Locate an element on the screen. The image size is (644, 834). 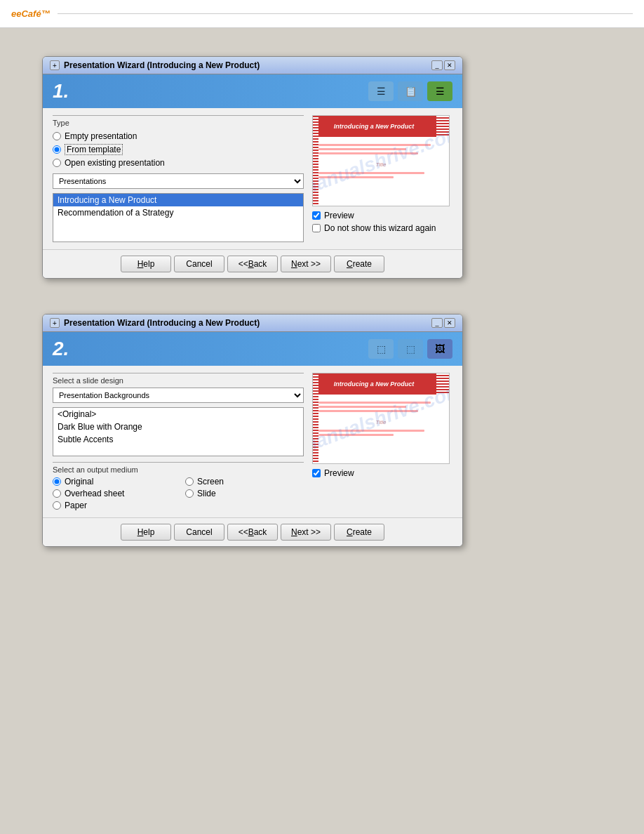
design-item-subtle: Subtle Accents is located at coordinates (178, 439).